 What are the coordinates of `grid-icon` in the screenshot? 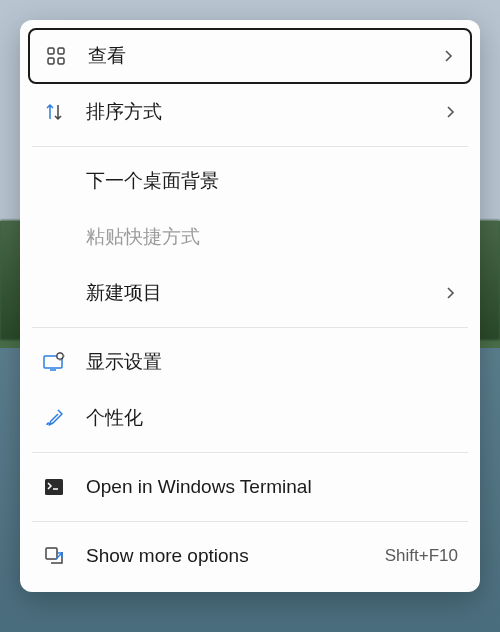 It's located at (56, 56).